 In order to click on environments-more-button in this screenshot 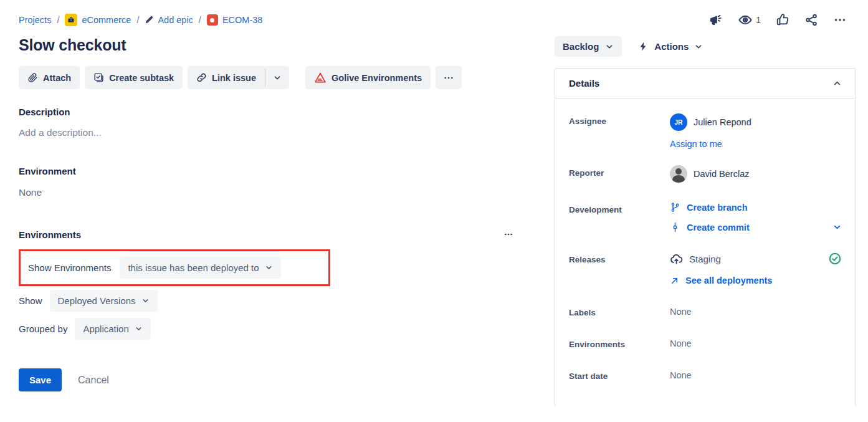, I will do `click(508, 234)`.